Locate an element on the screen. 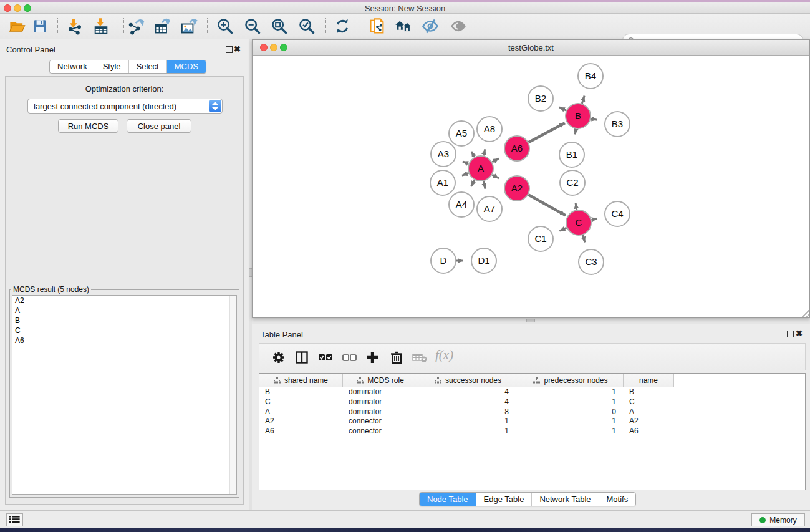  graph-edge-A-A5 is located at coordinates (473, 155).